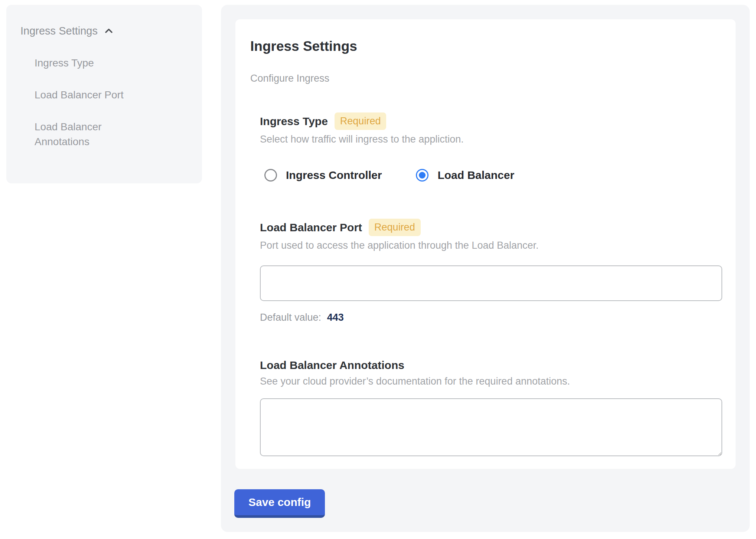 This screenshot has width=756, height=539. I want to click on sidebar-section-ingress-settings: Ingress Settings, so click(105, 31).